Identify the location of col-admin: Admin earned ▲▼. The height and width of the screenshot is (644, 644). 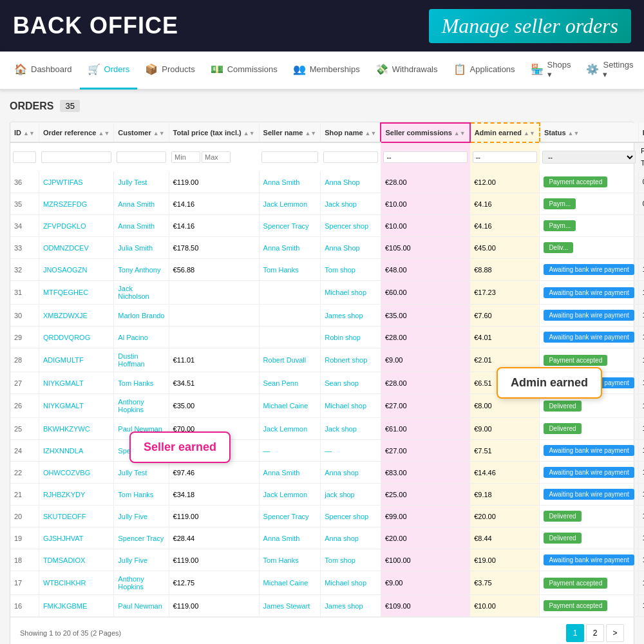
(505, 133).